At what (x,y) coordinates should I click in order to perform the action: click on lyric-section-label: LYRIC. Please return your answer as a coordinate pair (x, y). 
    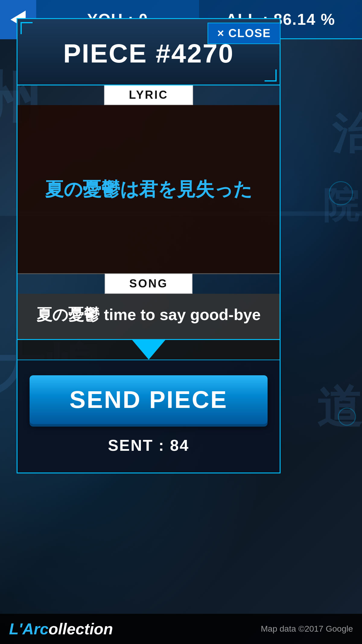
    Looking at the image, I should click on (148, 95).